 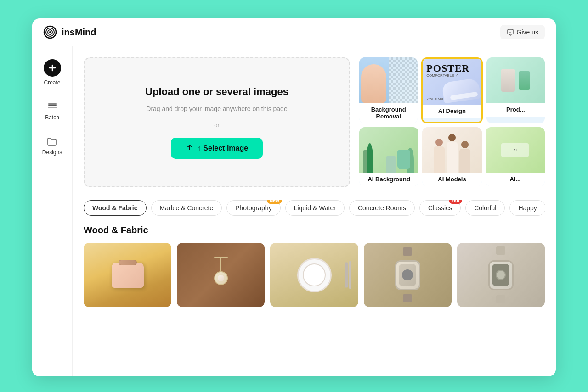 What do you see at coordinates (440, 208) in the screenshot?
I see `category-btn-classics: Classics Hot` at bounding box center [440, 208].